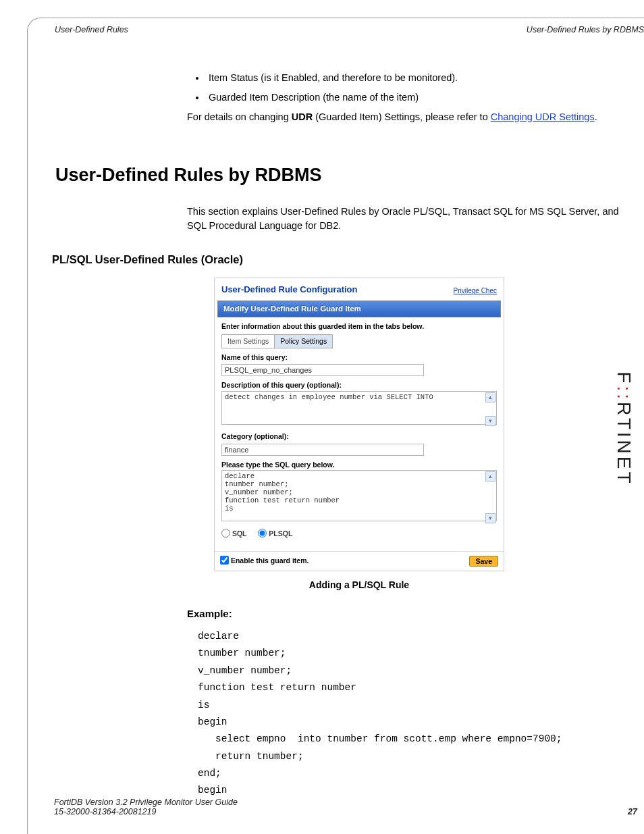  What do you see at coordinates (359, 465) in the screenshot?
I see `label-sql: Please type the SQL query below.` at bounding box center [359, 465].